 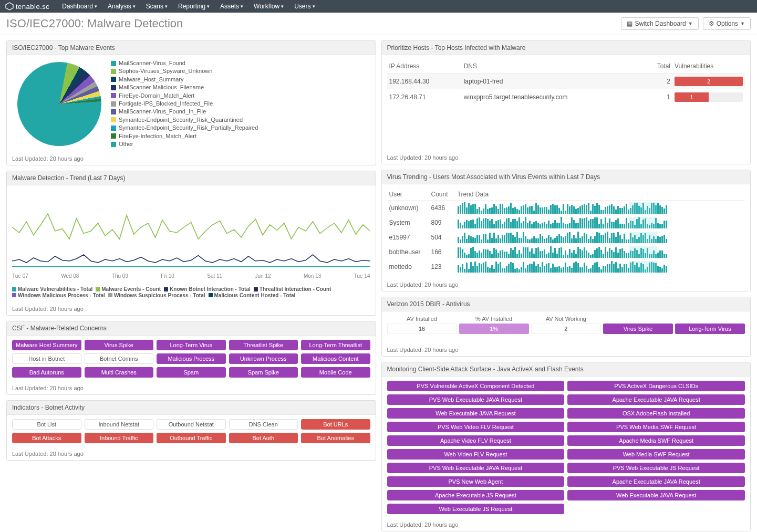 What do you see at coordinates (638, 329) in the screenshot?
I see `dbir-cell: Virus Spike` at bounding box center [638, 329].